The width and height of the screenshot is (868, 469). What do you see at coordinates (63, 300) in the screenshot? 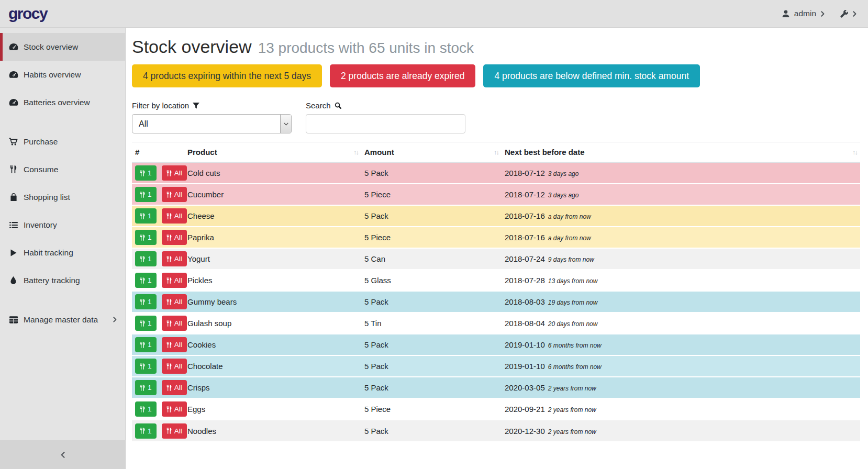
I see `sidebar-group-divider` at bounding box center [63, 300].